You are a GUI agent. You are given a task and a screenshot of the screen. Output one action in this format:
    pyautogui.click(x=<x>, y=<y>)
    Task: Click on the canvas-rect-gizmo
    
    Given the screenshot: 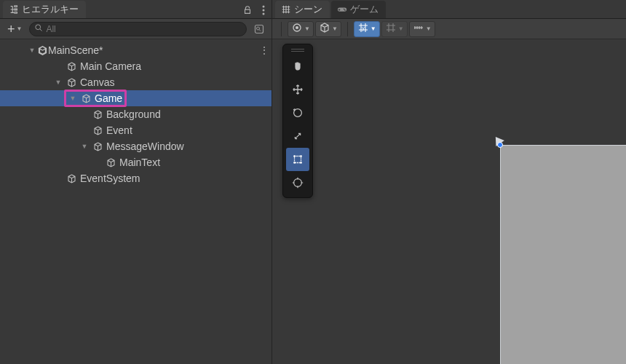 What is the action you would take?
    pyautogui.click(x=563, y=255)
    